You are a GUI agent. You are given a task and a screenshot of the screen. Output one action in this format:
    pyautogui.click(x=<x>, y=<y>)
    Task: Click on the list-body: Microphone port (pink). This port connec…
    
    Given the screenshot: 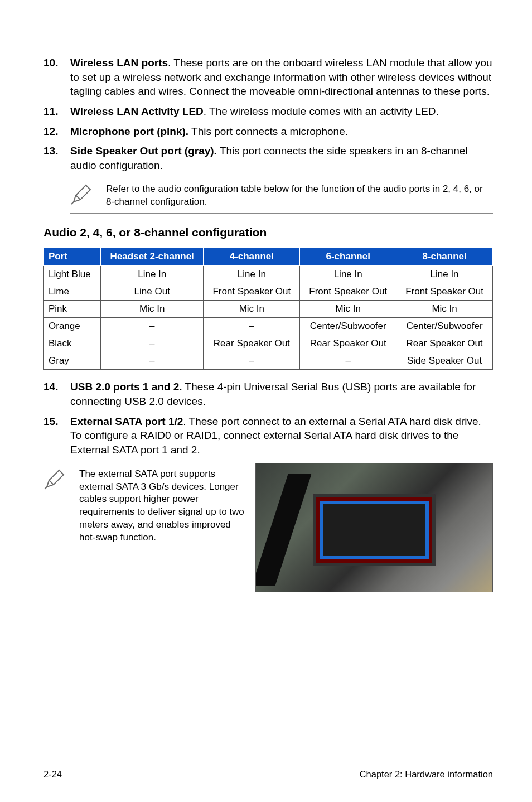 What is the action you would take?
    pyautogui.click(x=282, y=132)
    